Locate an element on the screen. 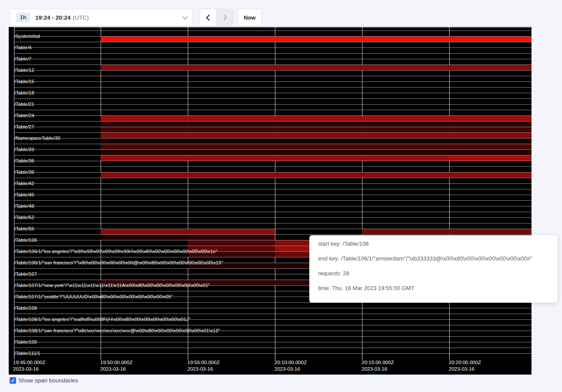 Image resolution: width=562 pixels, height=392 pixels. row-label: /Table/107/1/"new york"/"\x11\x11\x11\x1… is located at coordinates (112, 285).